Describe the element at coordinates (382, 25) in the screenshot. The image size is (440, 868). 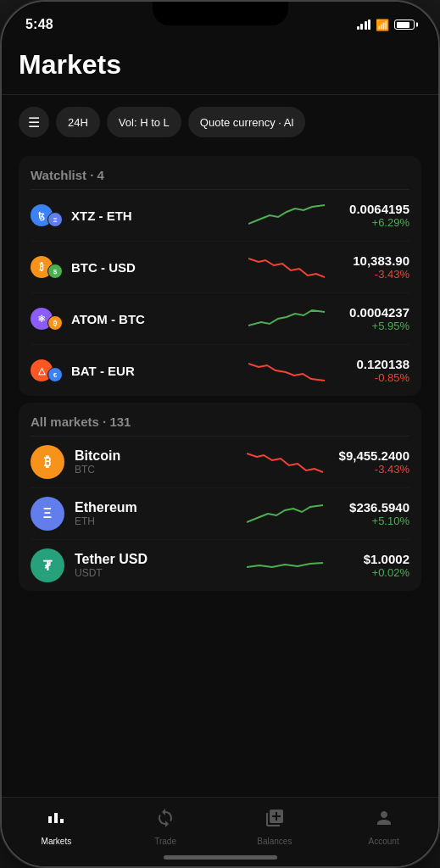
I see `wifi-icon: 📶` at that location.